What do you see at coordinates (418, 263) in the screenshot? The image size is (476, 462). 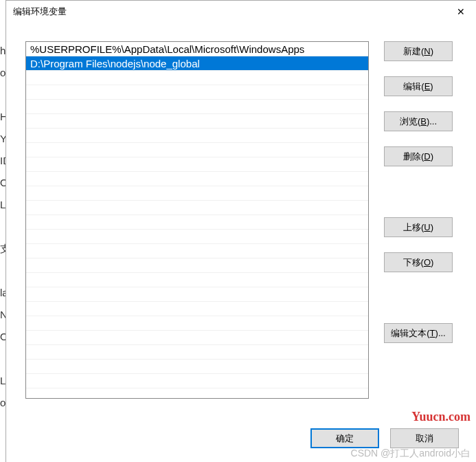 I see `move-down-button: 下移(O)` at bounding box center [418, 263].